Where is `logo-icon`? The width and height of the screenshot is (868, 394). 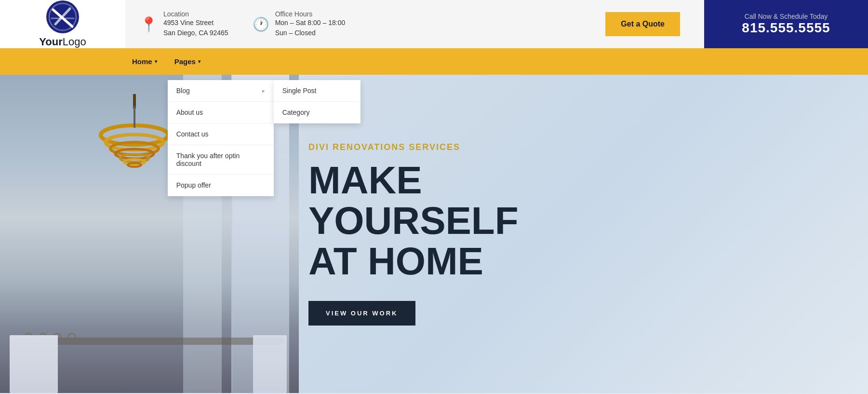 logo-icon is located at coordinates (63, 17).